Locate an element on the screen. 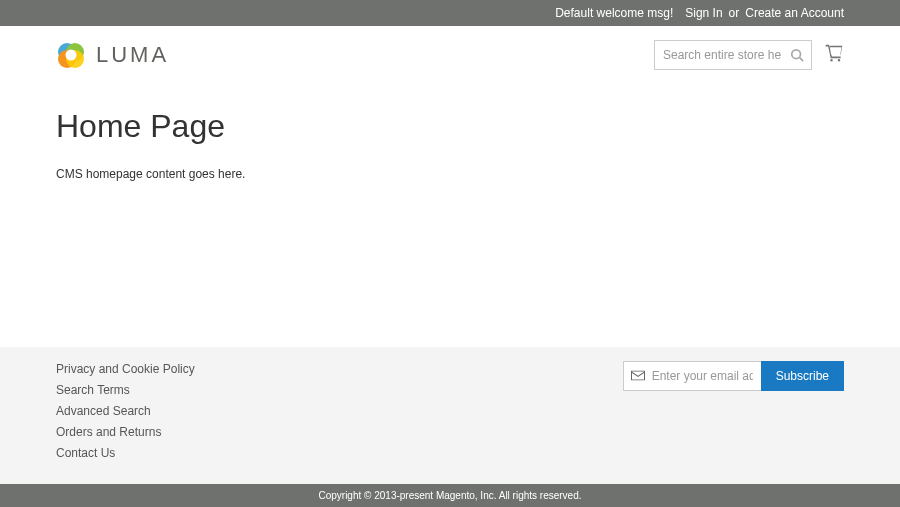 This screenshot has height=507, width=900. subscribe-button: Subscribe is located at coordinates (802, 376).